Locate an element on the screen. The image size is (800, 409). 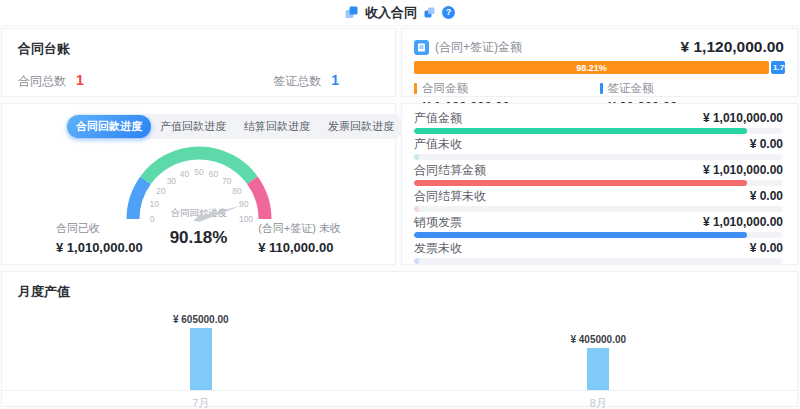
pending-stat: (合同+签证) 未收 ¥ 110,000.00 is located at coordinates (300, 238).